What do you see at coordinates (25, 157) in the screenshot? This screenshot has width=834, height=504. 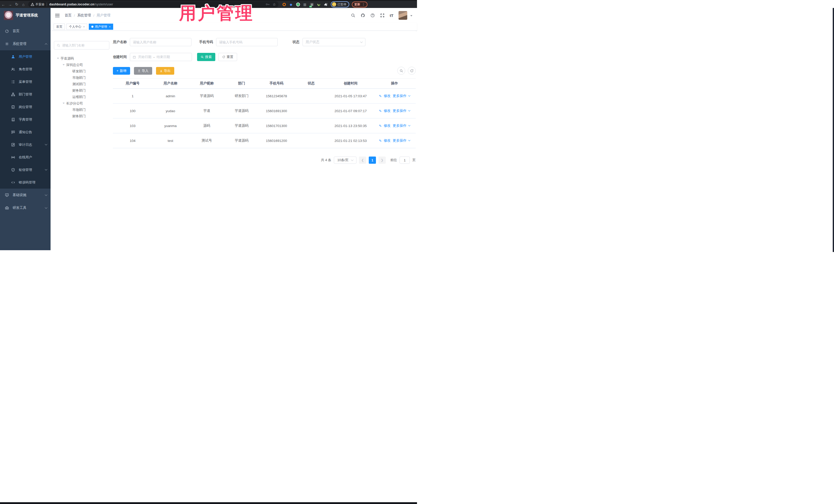 I see `sidebar-item-online-users: 在线用户` at bounding box center [25, 157].